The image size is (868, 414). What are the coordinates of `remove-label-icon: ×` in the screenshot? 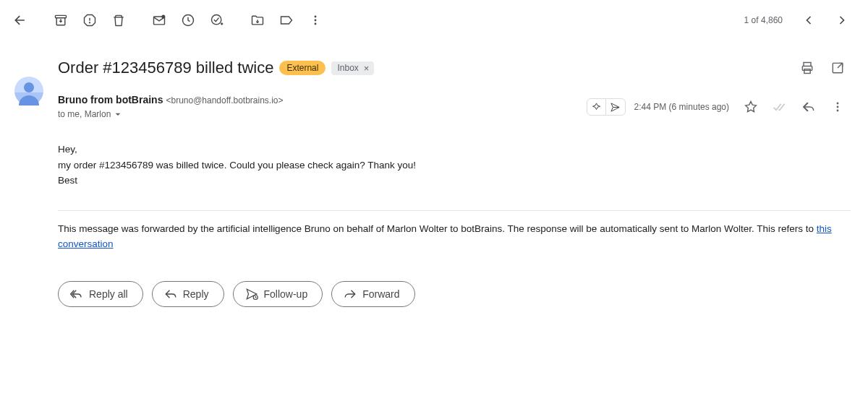 It's located at (367, 68).